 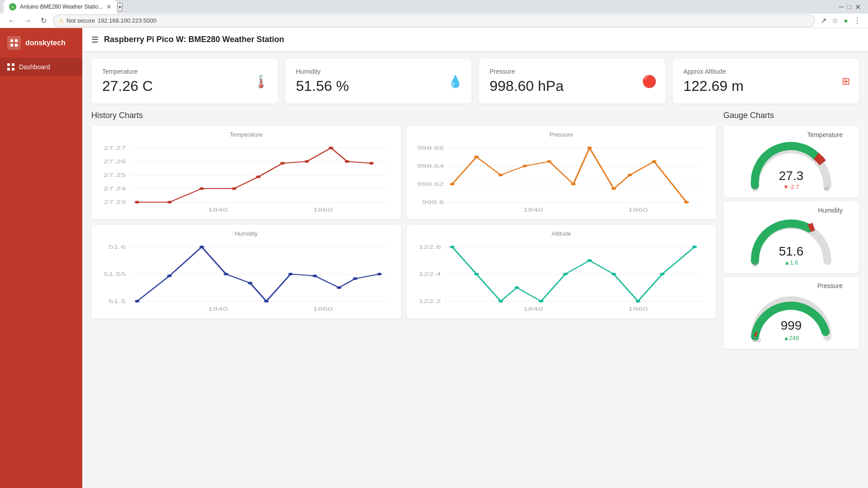 I want to click on window-minimize: ─, so click(x=841, y=7).